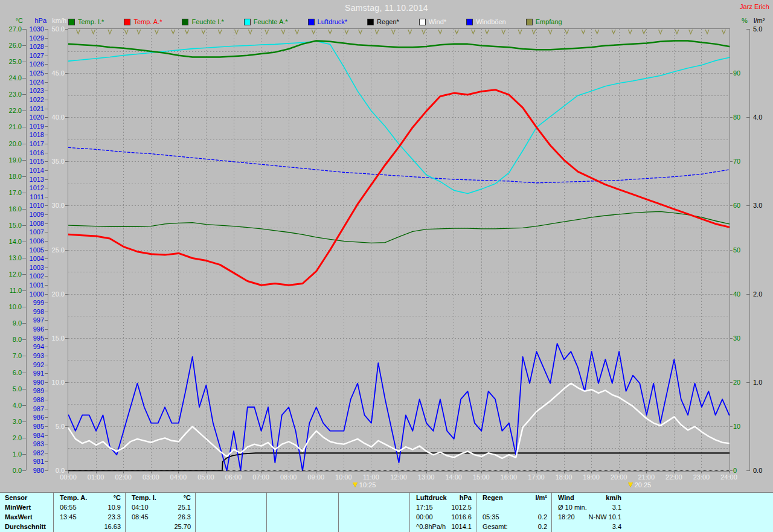 The width and height of the screenshot is (773, 532). Describe the element at coordinates (115, 517) in the screenshot. I see `table-cell-value: 23.3` at that location.